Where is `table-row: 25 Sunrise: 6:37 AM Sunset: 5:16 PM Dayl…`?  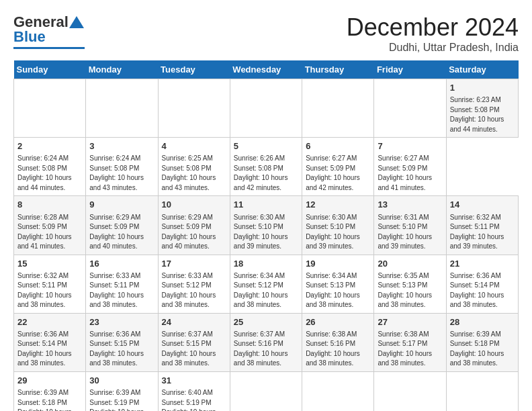
table-row: 25 Sunrise: 6:37 AM Sunset: 5:16 PM Dayl… is located at coordinates (266, 342).